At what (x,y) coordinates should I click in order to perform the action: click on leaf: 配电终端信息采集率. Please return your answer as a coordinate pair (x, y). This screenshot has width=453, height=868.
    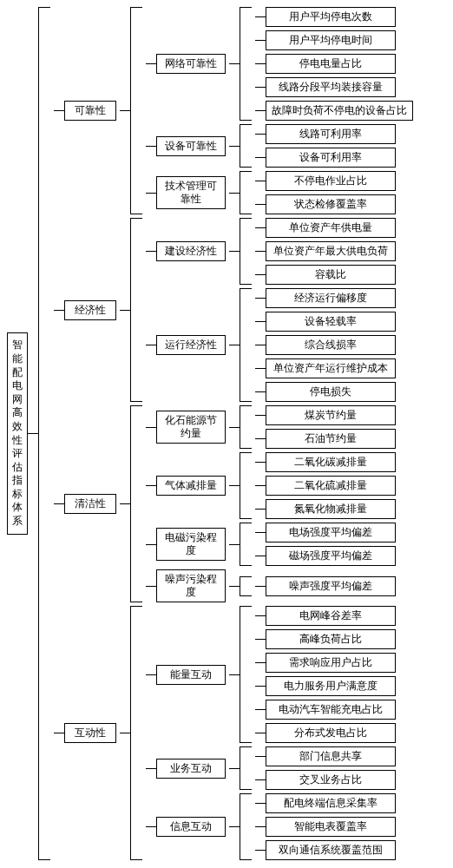
    Looking at the image, I should click on (331, 804).